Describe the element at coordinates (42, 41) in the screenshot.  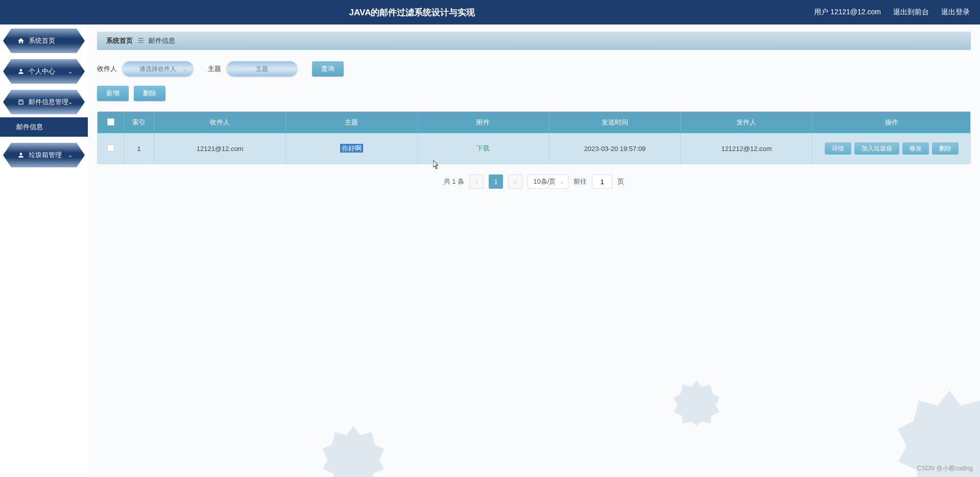
I see `sidebar-item-label: 系统首页` at that location.